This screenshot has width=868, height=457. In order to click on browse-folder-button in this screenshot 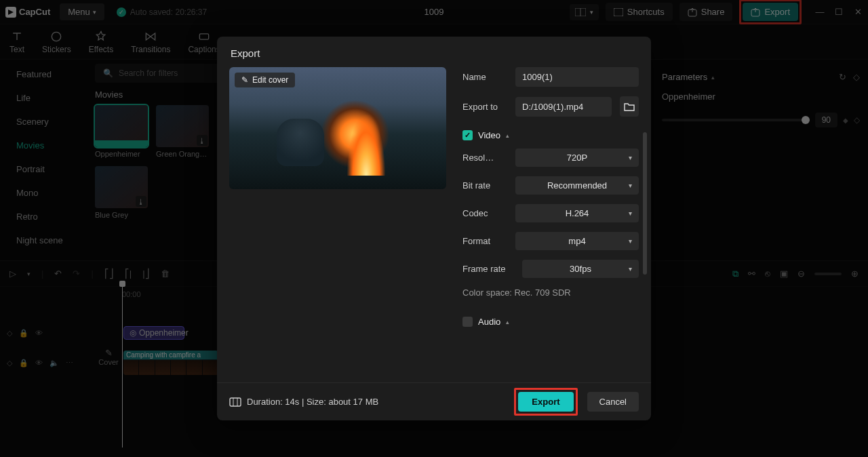, I will do `click(629, 106)`.